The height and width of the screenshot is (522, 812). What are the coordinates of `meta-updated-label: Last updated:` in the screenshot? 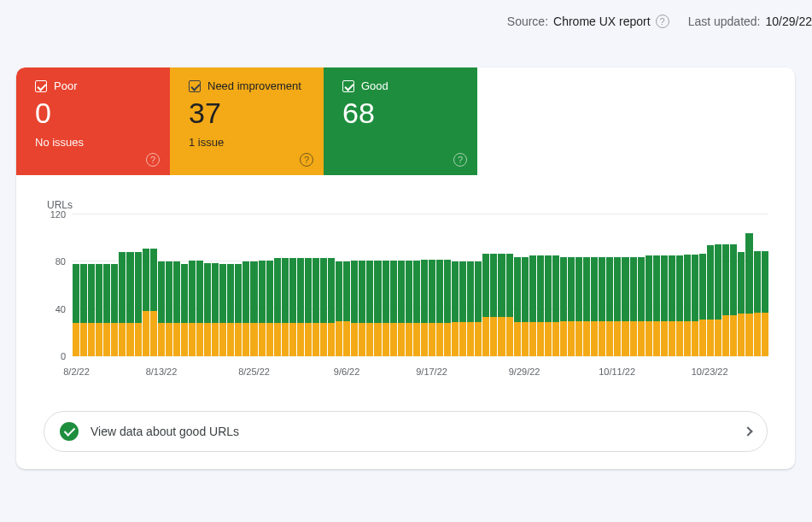 It's located at (724, 21).